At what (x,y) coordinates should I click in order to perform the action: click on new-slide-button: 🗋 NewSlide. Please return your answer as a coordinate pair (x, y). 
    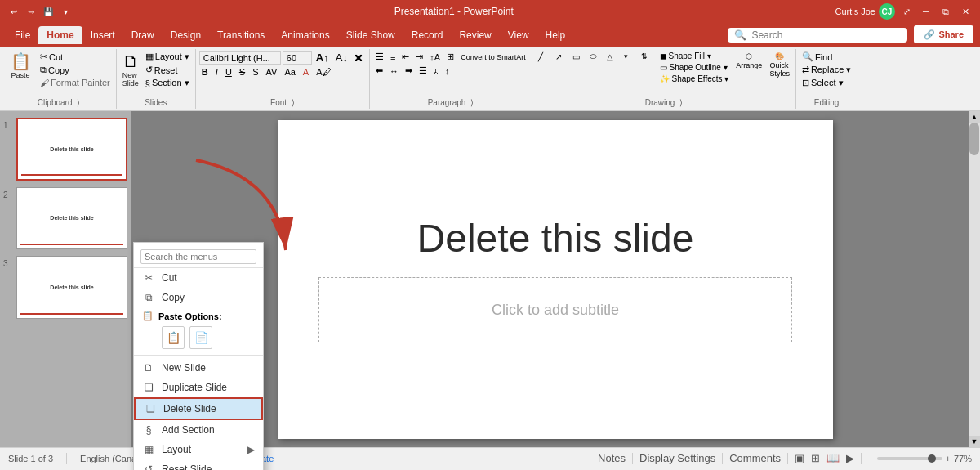
    Looking at the image, I should click on (131, 70).